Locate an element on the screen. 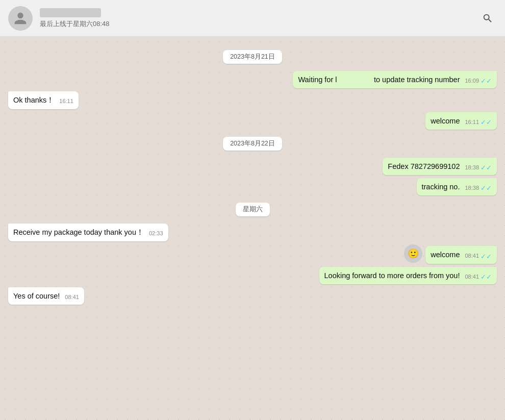 The height and width of the screenshot is (420, 505). bubble-text: tracking no. is located at coordinates (441, 187).